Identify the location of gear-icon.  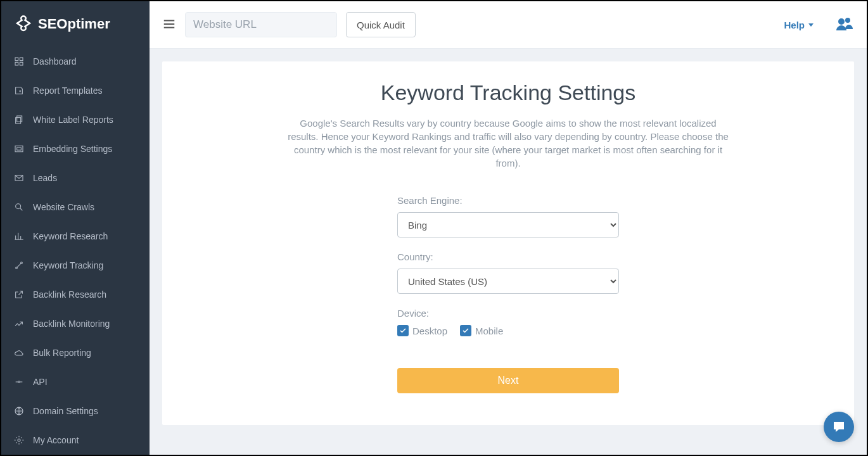
(19, 440).